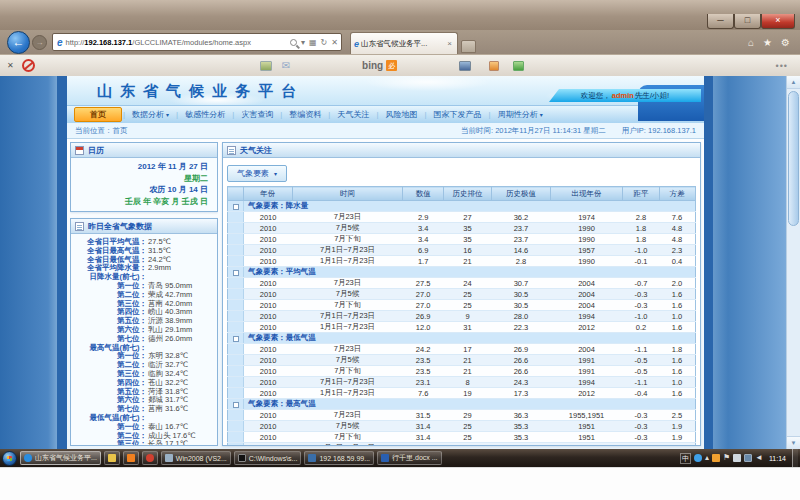 The width and height of the screenshot is (800, 500). Describe the element at coordinates (759, 458) in the screenshot. I see `volume-icon: ◄` at that location.